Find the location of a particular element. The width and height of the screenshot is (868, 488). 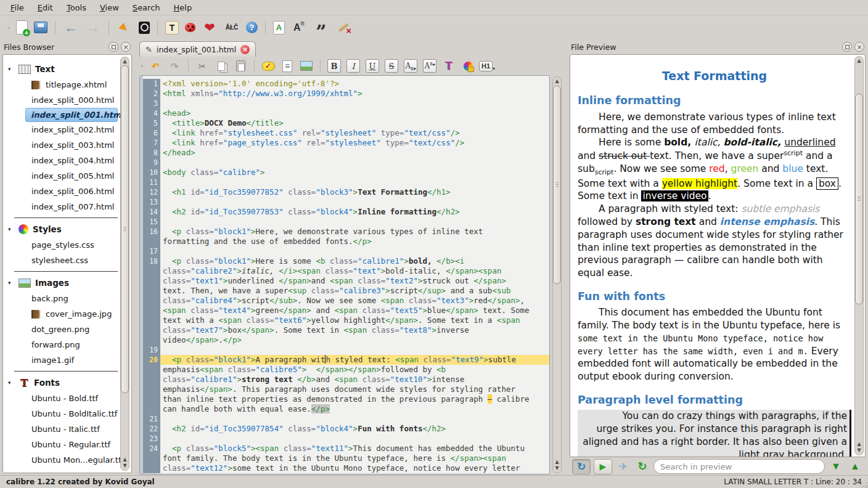

file-item: dot_green.png is located at coordinates (63, 329).